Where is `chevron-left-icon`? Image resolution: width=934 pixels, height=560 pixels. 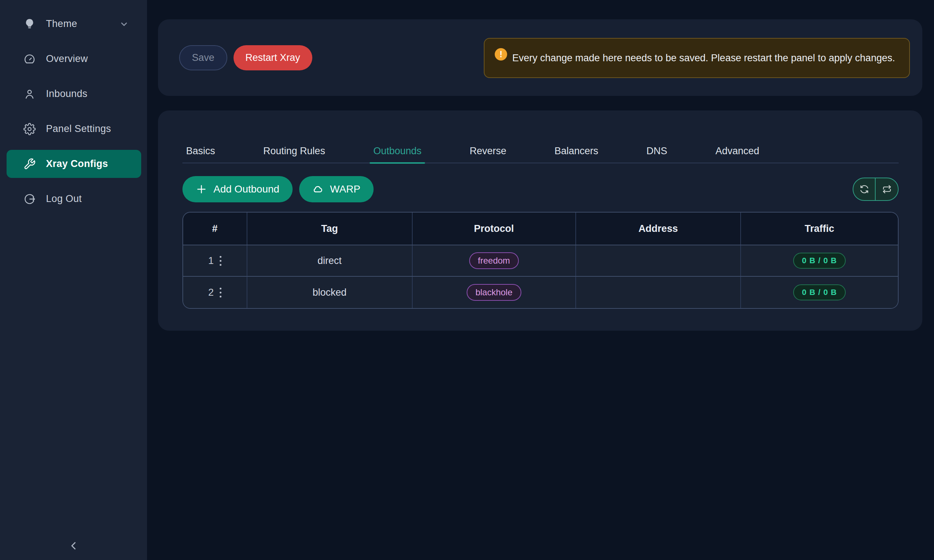 chevron-left-icon is located at coordinates (74, 546).